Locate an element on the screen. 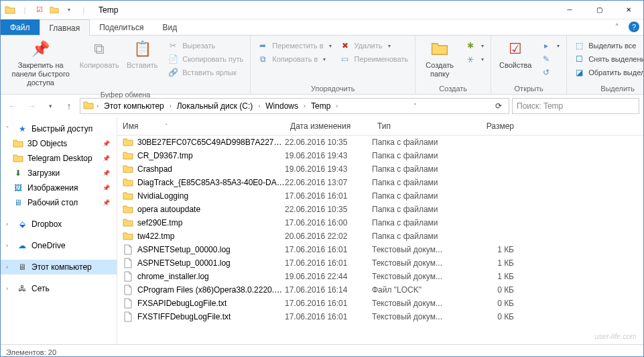 The height and width of the screenshot is (357, 644). checkbox-icon: ☑ is located at coordinates (40, 10).